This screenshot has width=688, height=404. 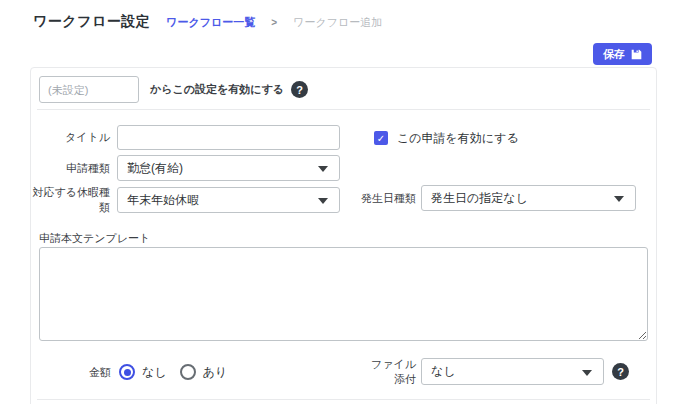 What do you see at coordinates (480, 198) in the screenshot?
I see `occurrence-date-type-value: 発生日の指定なし` at bounding box center [480, 198].